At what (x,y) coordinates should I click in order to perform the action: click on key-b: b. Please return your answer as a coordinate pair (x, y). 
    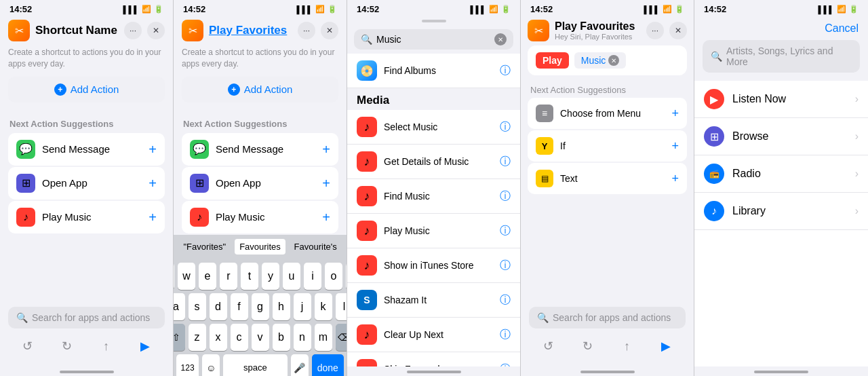
    Looking at the image, I should click on (281, 337).